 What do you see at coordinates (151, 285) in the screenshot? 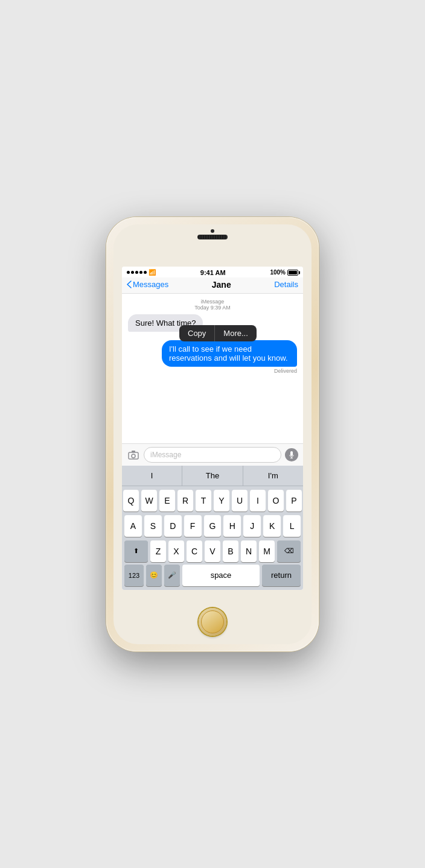
I see `back-label: Messages` at bounding box center [151, 285].